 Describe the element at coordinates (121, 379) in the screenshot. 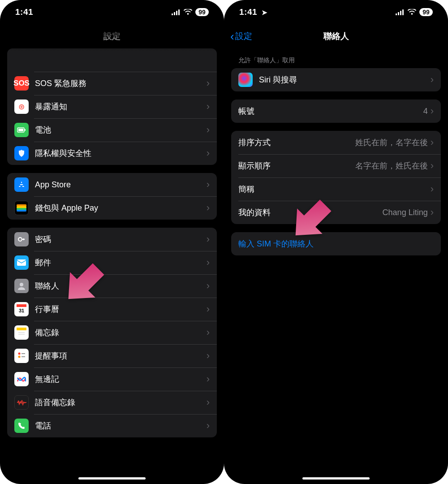

I see `row-label: 無邊記` at that location.